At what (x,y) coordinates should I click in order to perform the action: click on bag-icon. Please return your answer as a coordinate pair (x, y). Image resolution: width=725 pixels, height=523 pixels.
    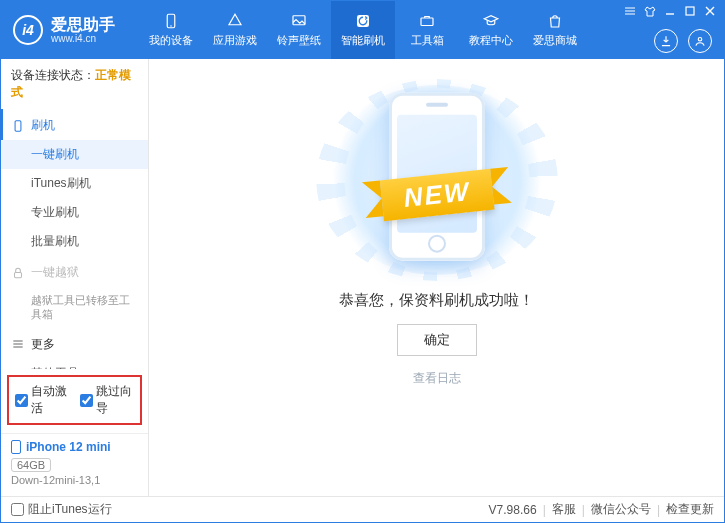
    Looking at the image, I should click on (555, 21).